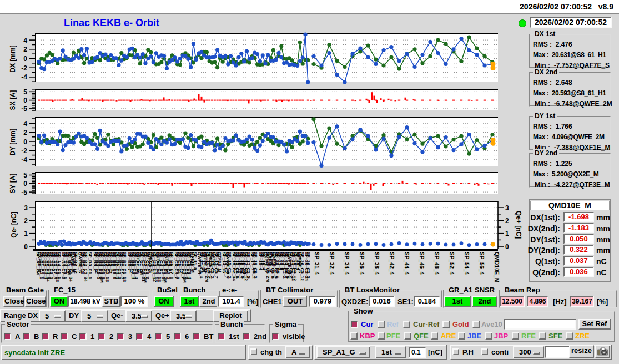 This screenshot has height=364, width=619. Describe the element at coordinates (85, 267) in the screenshot. I see `svg-text: SP_B3_C5_34` at that location.